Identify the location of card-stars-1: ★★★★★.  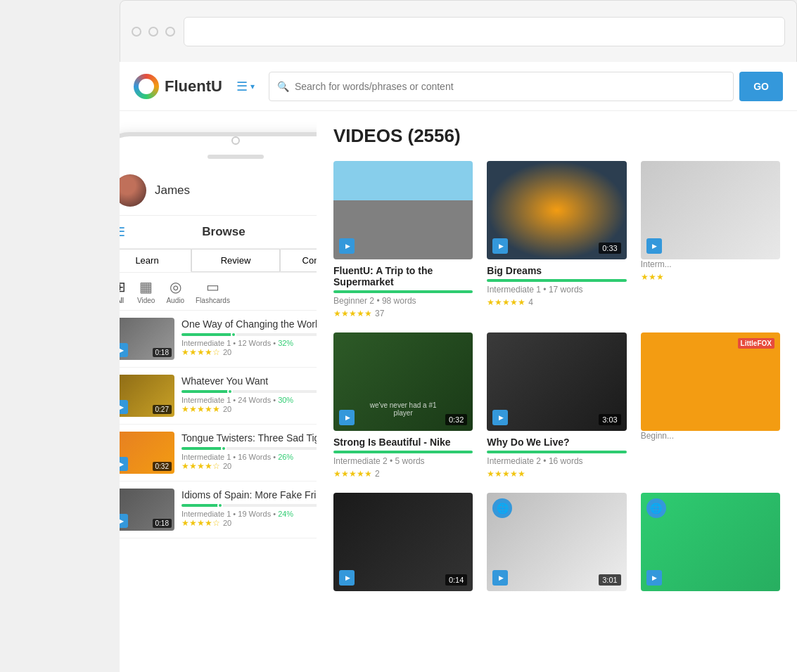
(353, 314).